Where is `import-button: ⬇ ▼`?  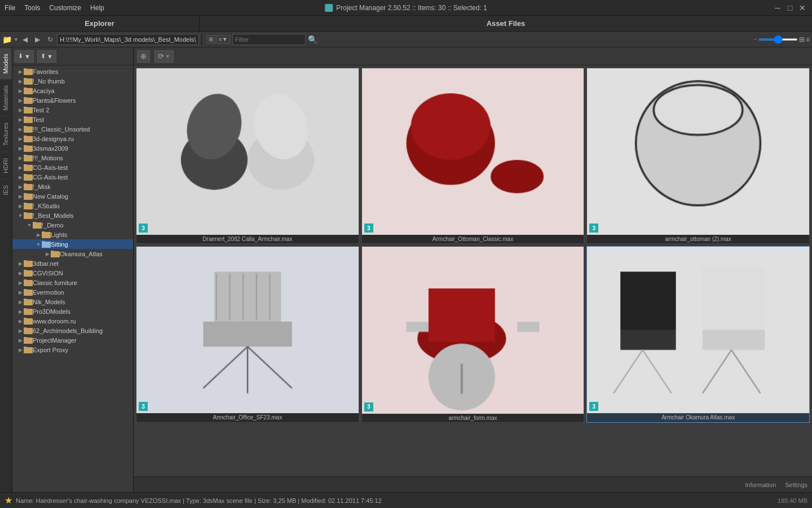 import-button: ⬇ ▼ is located at coordinates (24, 56).